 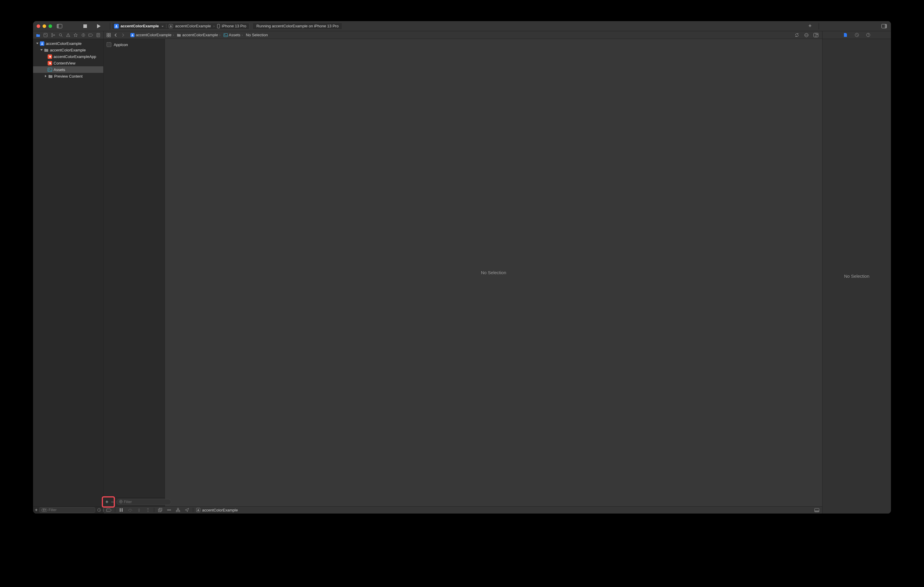 I want to click on crumb-no-selection: No Selection, so click(x=257, y=35).